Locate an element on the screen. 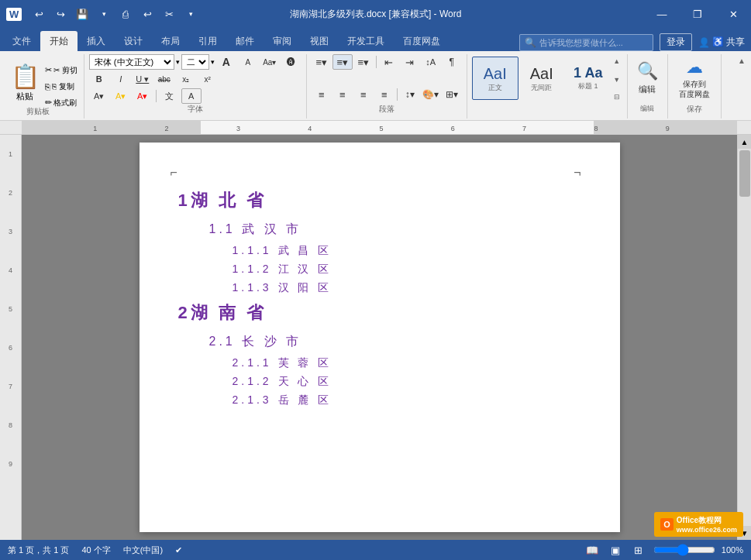  line-spacing-button: ↕▾ is located at coordinates (410, 94).